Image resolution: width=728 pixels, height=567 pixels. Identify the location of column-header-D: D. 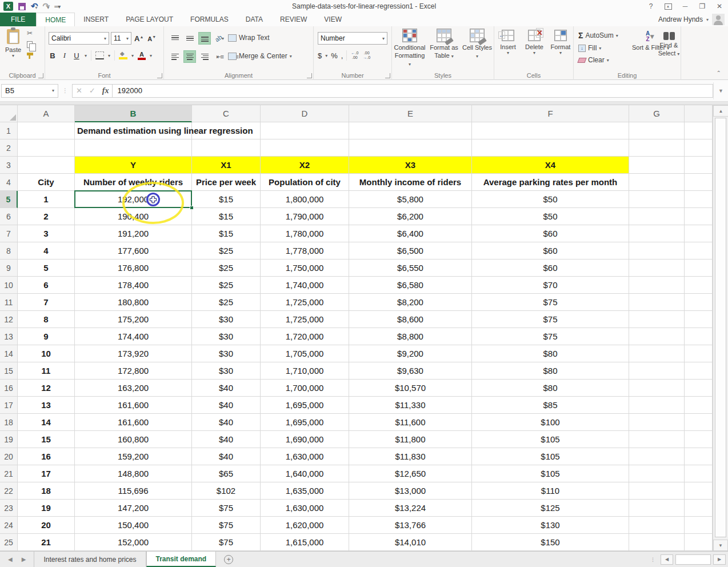
(305, 114).